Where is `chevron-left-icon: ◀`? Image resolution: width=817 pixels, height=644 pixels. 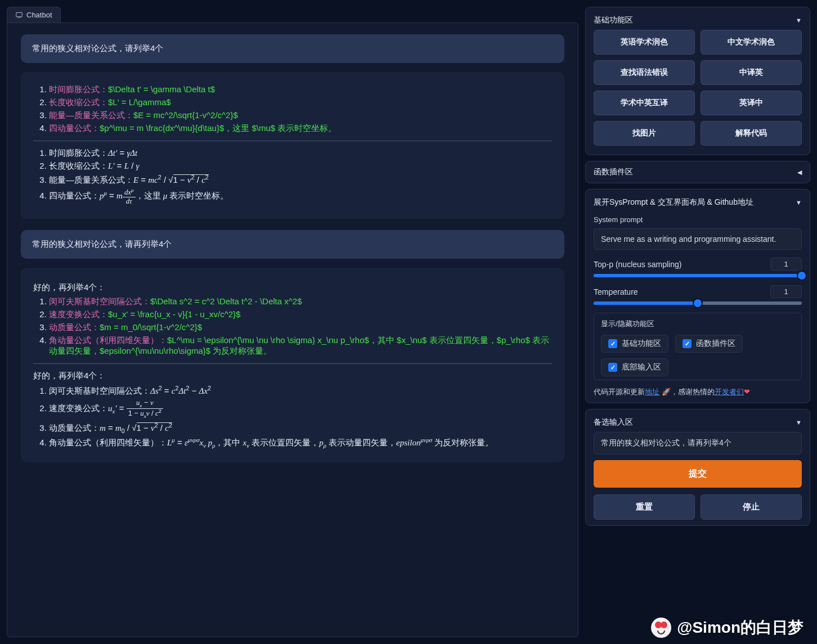 chevron-left-icon: ◀ is located at coordinates (800, 172).